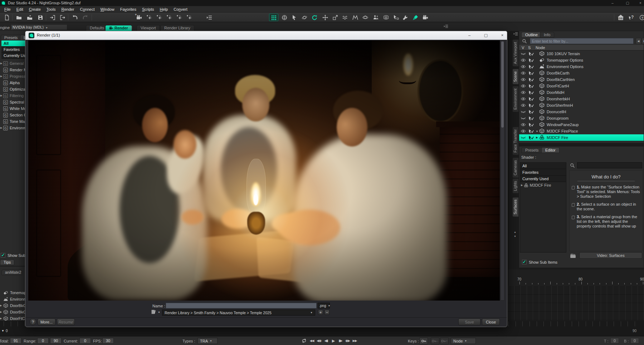  What do you see at coordinates (3, 331) in the screenshot?
I see `playhead-icon: ▼` at bounding box center [3, 331].